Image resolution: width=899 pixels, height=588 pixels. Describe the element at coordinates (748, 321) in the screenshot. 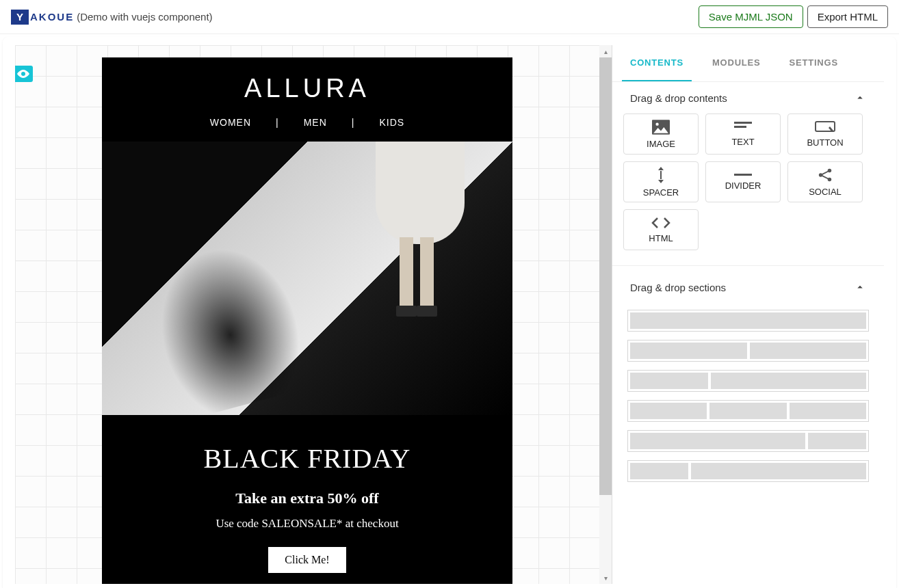

I see `section-template-1col` at that location.